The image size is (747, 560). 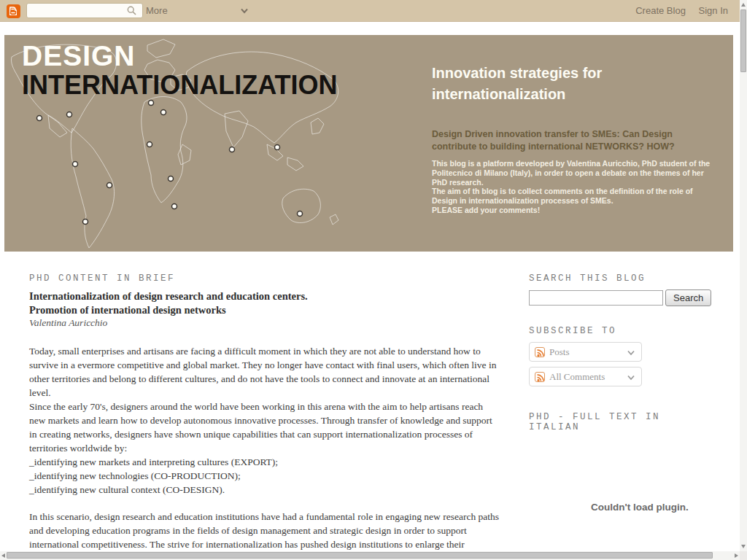 I want to click on sidebar: SEARCH THIS BLOG Search SUBSCRIBE TO Pos…, so click(x=619, y=279).